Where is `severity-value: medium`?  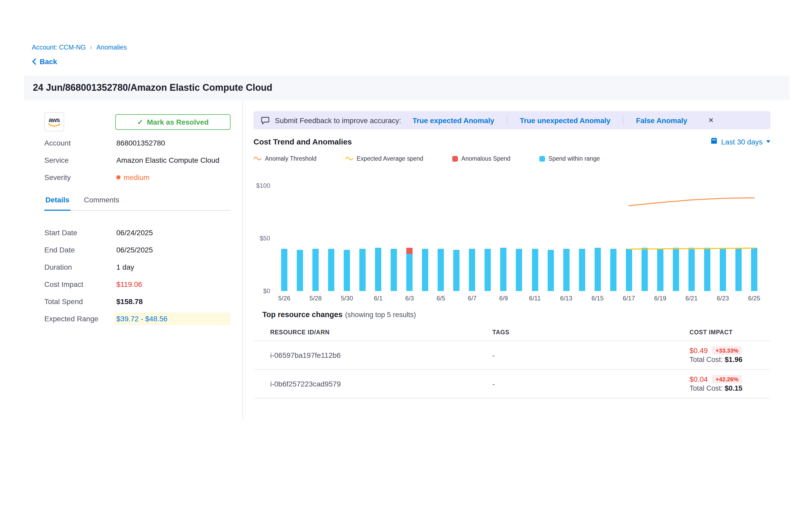
severity-value: medium is located at coordinates (173, 177).